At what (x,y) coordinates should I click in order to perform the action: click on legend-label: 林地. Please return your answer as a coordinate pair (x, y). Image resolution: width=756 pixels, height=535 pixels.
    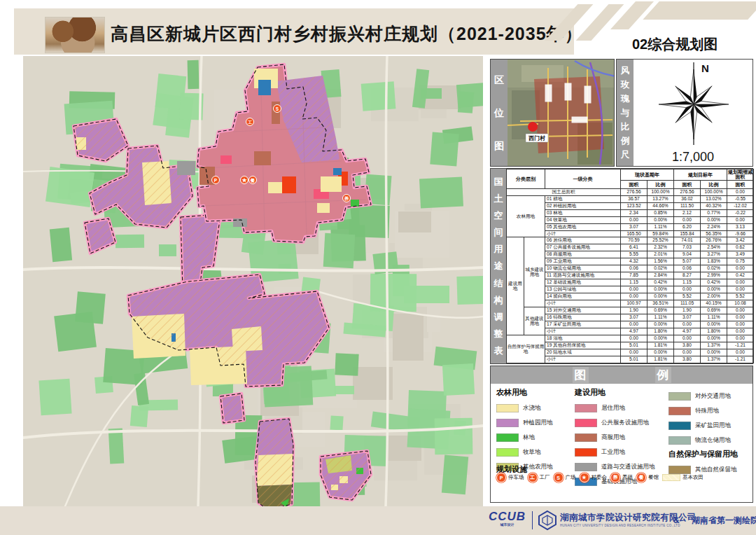
    Looking at the image, I should click on (529, 438).